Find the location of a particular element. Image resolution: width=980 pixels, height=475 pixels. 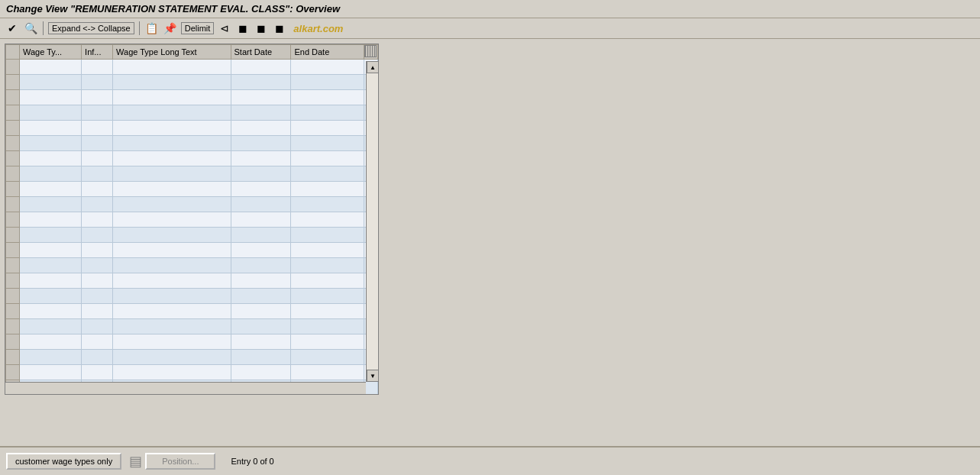

horizontal-scrollbar is located at coordinates (186, 388).